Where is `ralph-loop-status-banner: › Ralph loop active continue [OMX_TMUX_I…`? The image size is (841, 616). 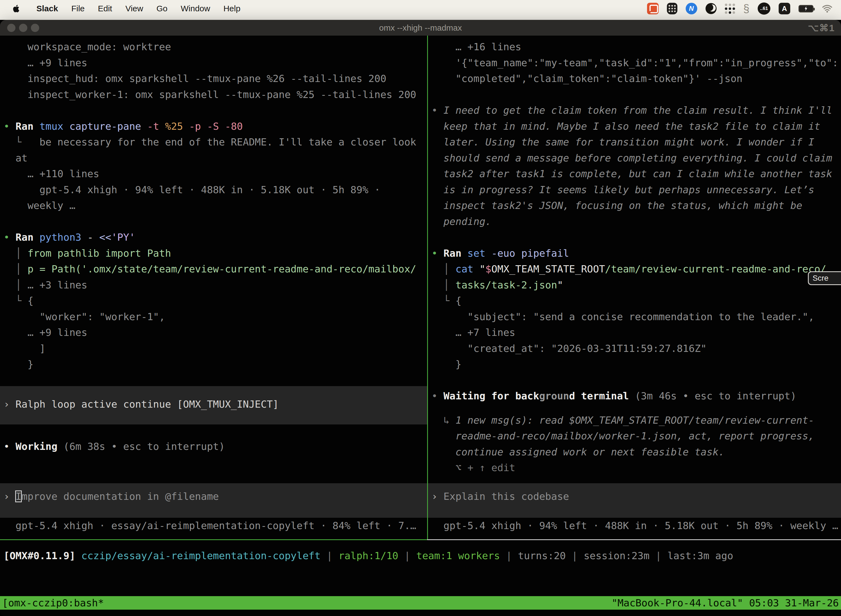 ralph-loop-status-banner: › Ralph loop active continue [OMX_TMUX_I… is located at coordinates (214, 405).